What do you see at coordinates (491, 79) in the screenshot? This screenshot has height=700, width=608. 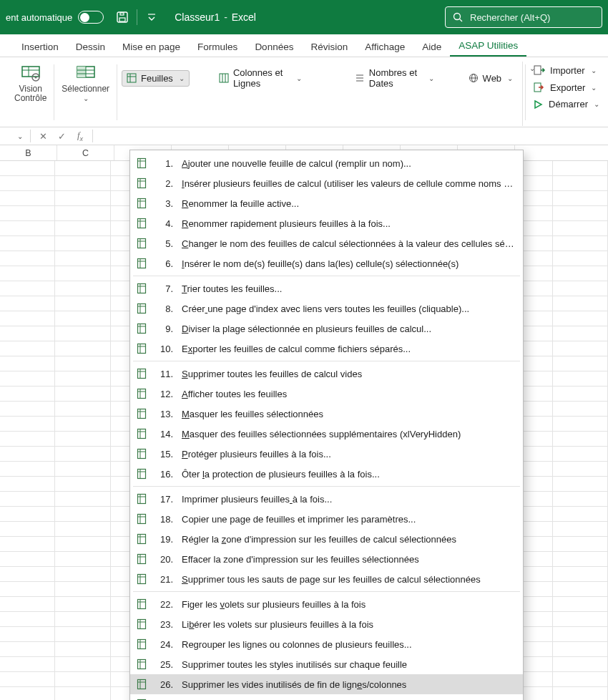 I see `web-dropdown: Web⌄` at bounding box center [491, 79].